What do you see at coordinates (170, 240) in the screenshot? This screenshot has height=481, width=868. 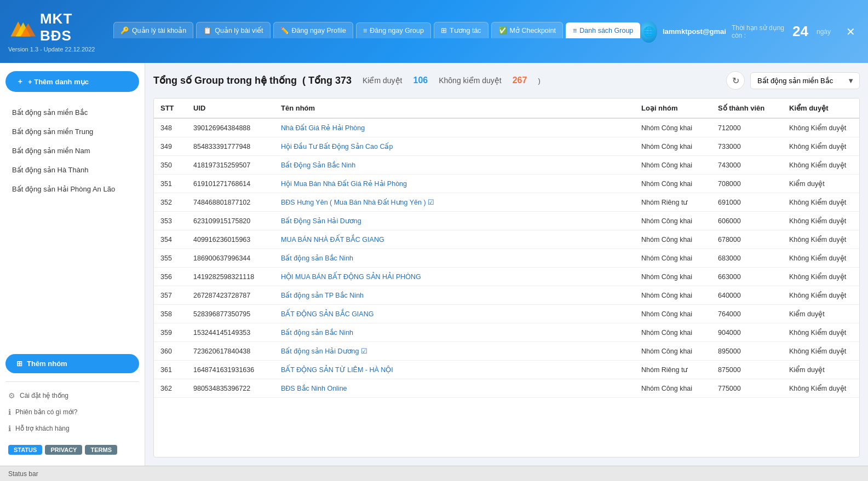 I see `cell-stt: 354` at bounding box center [170, 240].